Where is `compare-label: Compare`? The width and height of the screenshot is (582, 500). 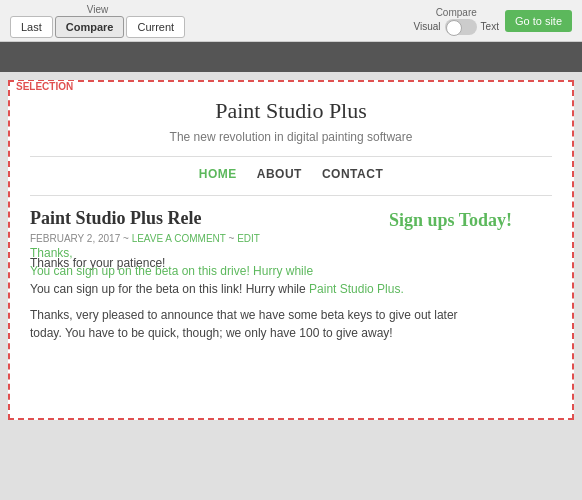
compare-label: Compare is located at coordinates (456, 12).